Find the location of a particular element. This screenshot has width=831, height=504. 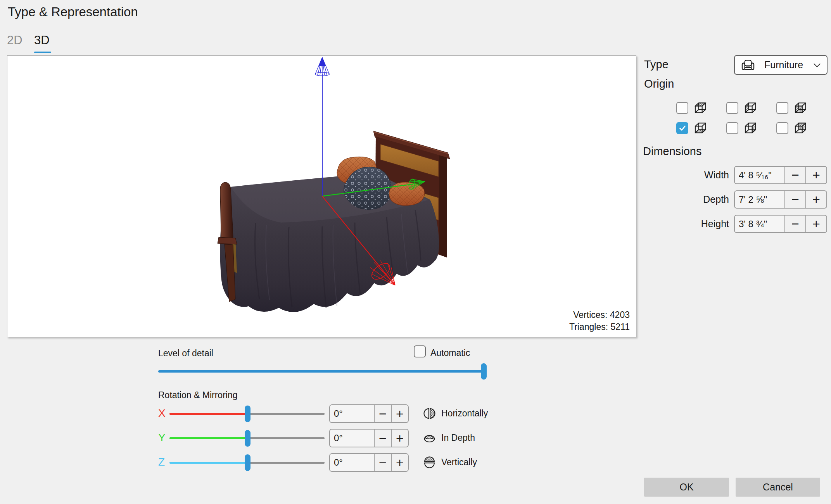

title-divider is located at coordinates (419, 28).